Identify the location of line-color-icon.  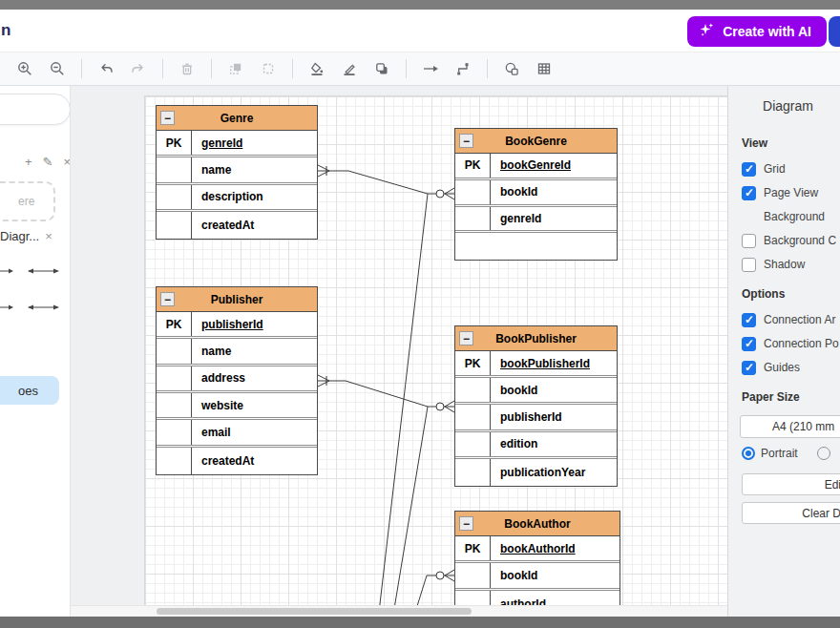
(349, 69).